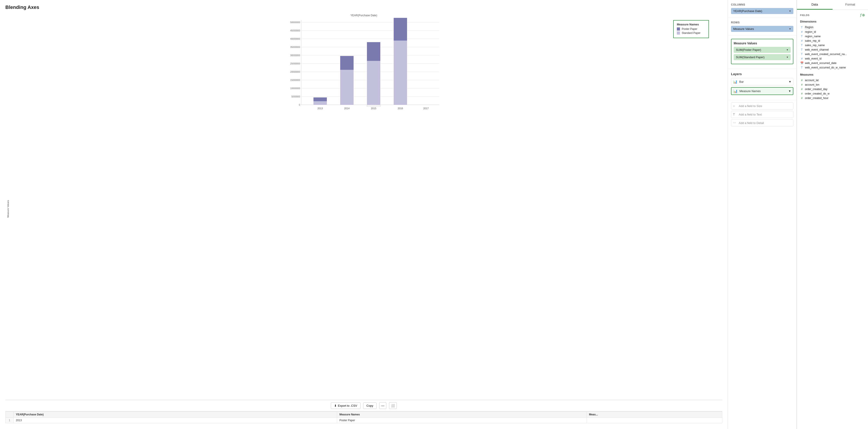  I want to click on dim-region-icon: T, so click(802, 28).